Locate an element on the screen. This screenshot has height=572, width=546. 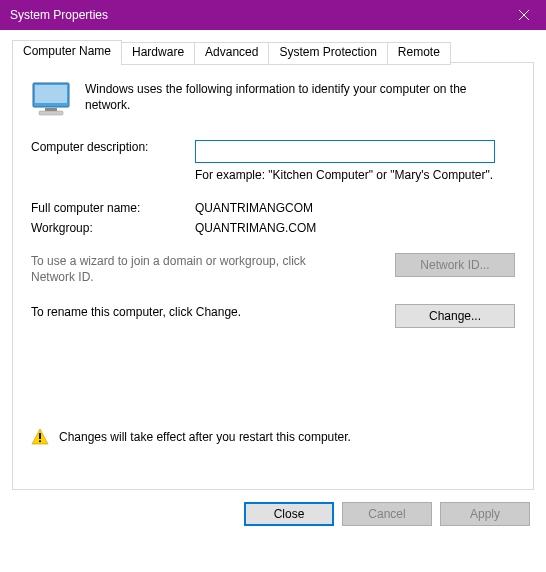
full-name-row: Full computer name: QUANTRIMANGCOM is located at coordinates (273, 208).